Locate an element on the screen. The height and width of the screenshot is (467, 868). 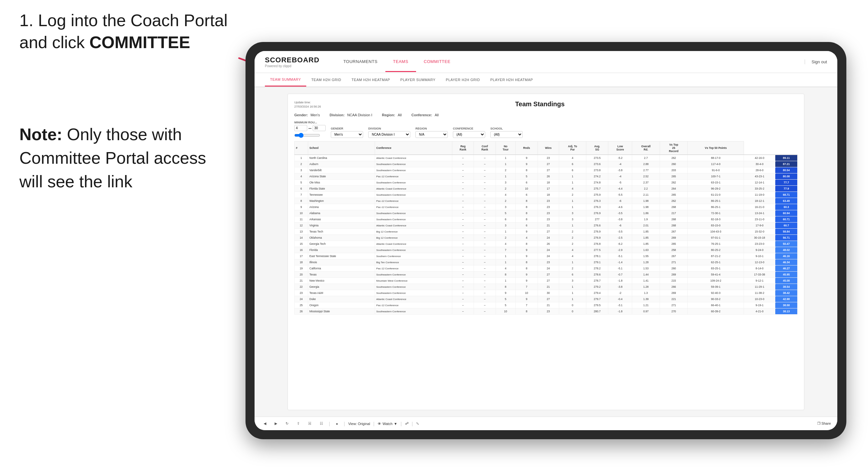
toolbar-watch: 👁 Watch ▼ is located at coordinates (388, 424).